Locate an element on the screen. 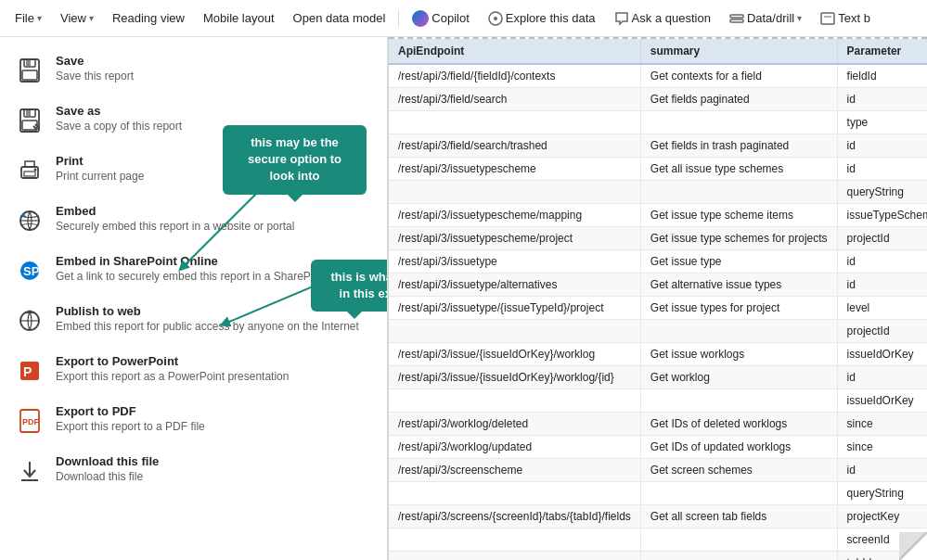  nav-reading-view: Reading view is located at coordinates (148, 19).